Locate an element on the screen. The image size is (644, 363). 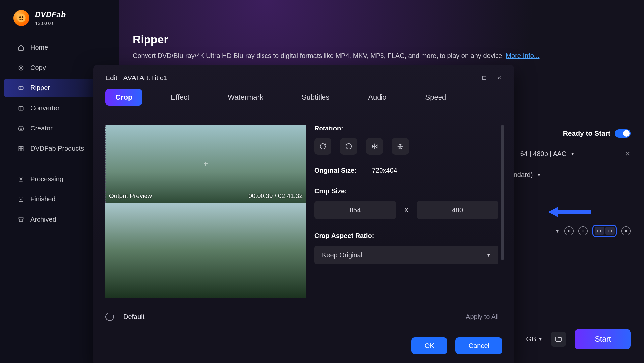
rotate-cw-button is located at coordinates (323, 146).